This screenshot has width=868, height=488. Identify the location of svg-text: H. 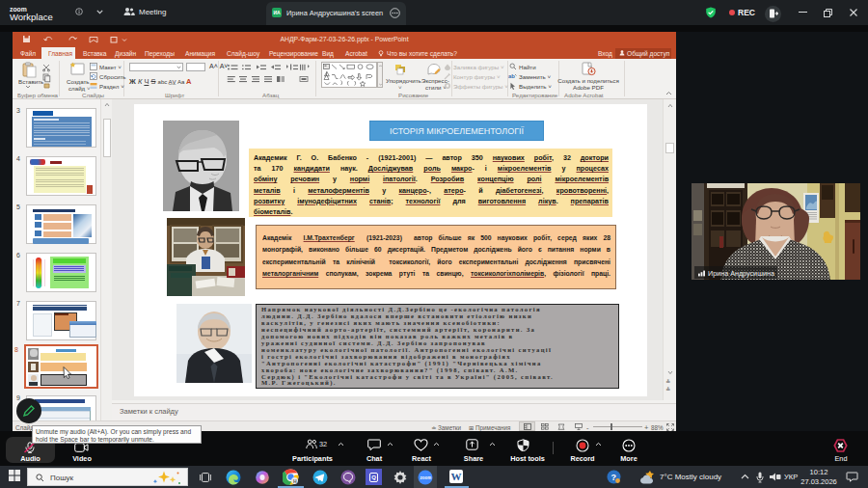
(295, 481).